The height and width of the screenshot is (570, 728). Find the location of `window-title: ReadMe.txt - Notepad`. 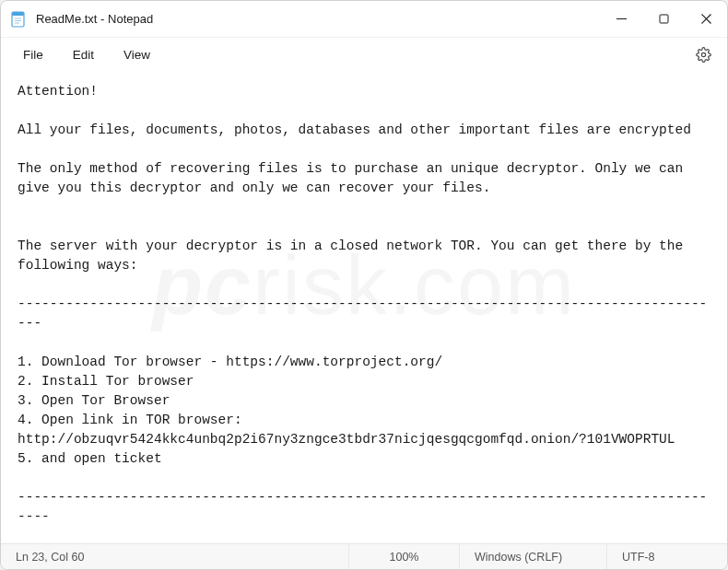

window-title: ReadMe.txt - Notepad is located at coordinates (94, 18).